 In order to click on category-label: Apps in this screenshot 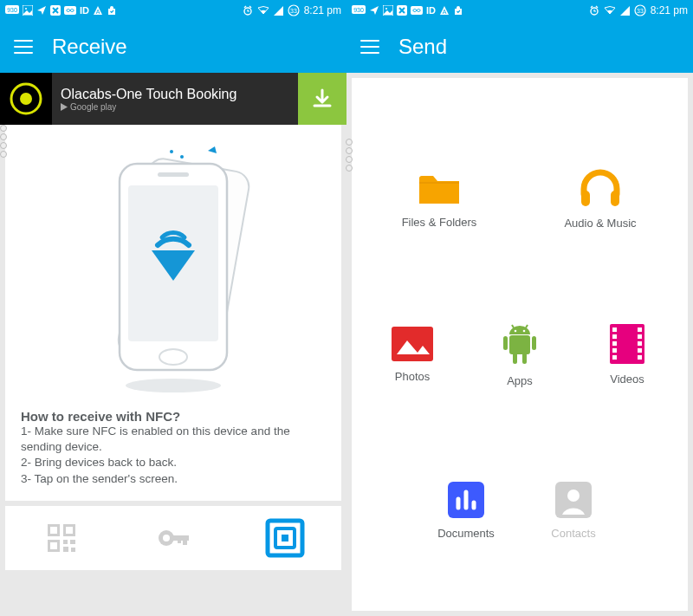, I will do `click(520, 381)`.